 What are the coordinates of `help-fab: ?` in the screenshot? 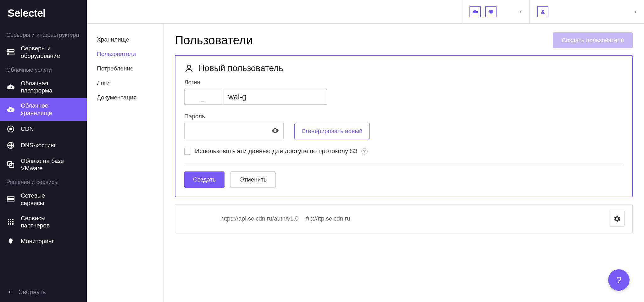 It's located at (619, 280).